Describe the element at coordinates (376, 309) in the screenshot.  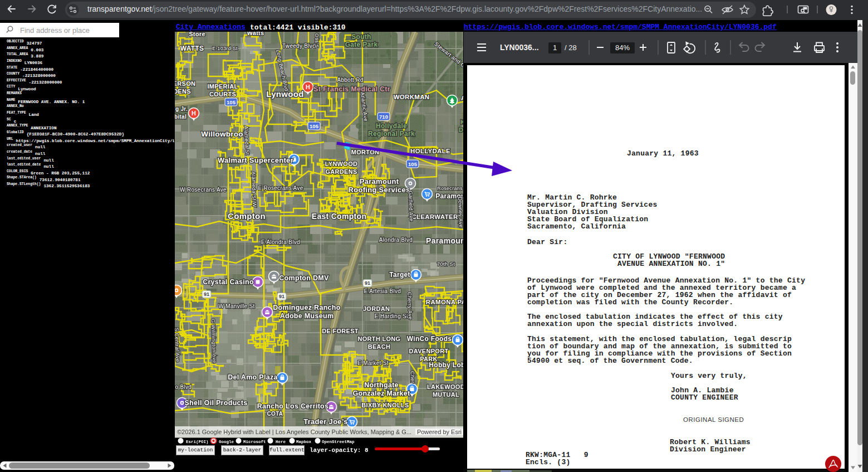
I see `svg-text: JORDAN` at that location.